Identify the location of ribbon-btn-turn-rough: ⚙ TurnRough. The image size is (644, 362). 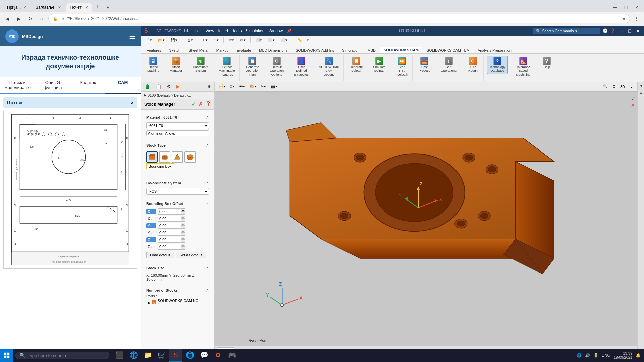
(473, 65).